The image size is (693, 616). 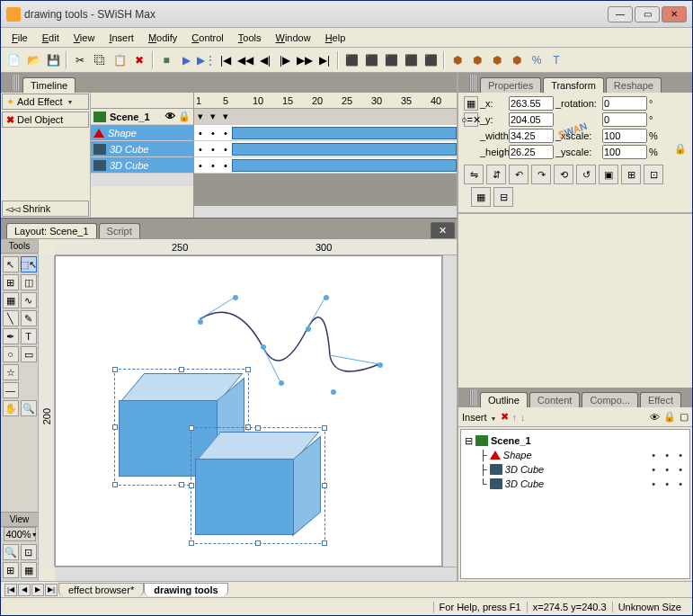 What do you see at coordinates (477, 60) in the screenshot?
I see `export-html-button: ⬢` at bounding box center [477, 60].